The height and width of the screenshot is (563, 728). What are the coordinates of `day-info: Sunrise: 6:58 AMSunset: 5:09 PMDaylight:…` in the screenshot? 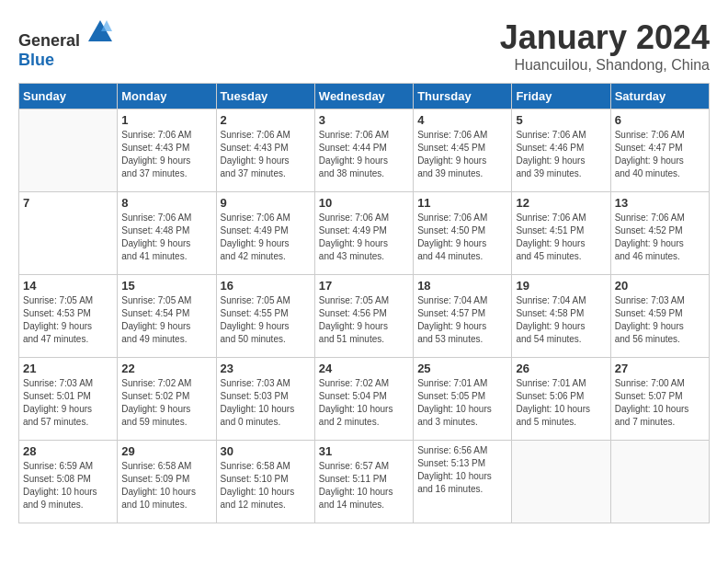 It's located at (166, 486).